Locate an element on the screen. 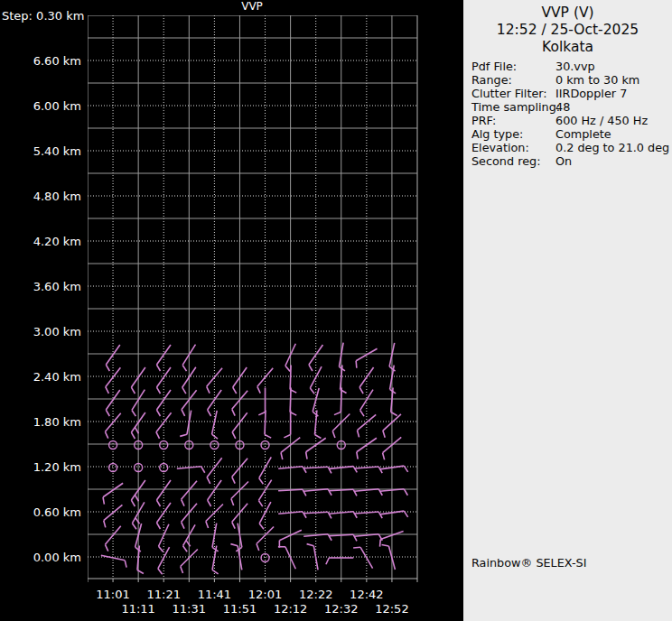 The height and width of the screenshot is (621, 672). panel-header: VVP (V) 12:52 / 25-Oct-2025 Kolkata is located at coordinates (567, 31).